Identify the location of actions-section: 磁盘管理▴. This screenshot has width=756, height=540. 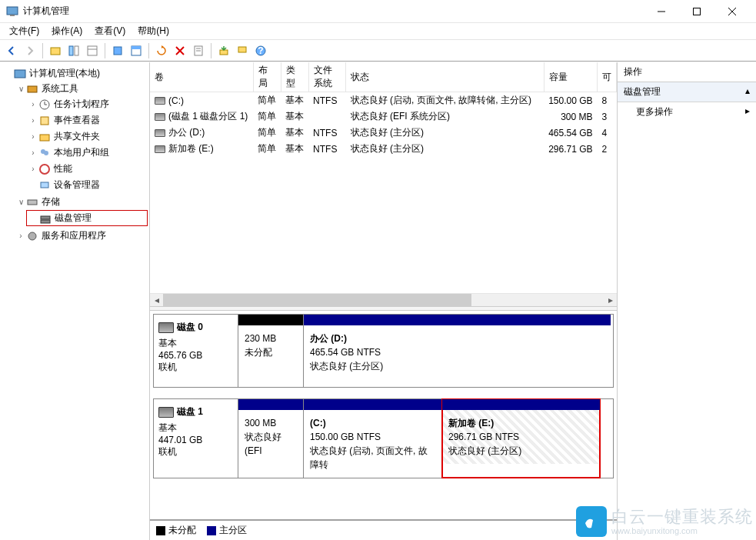
(687, 92).